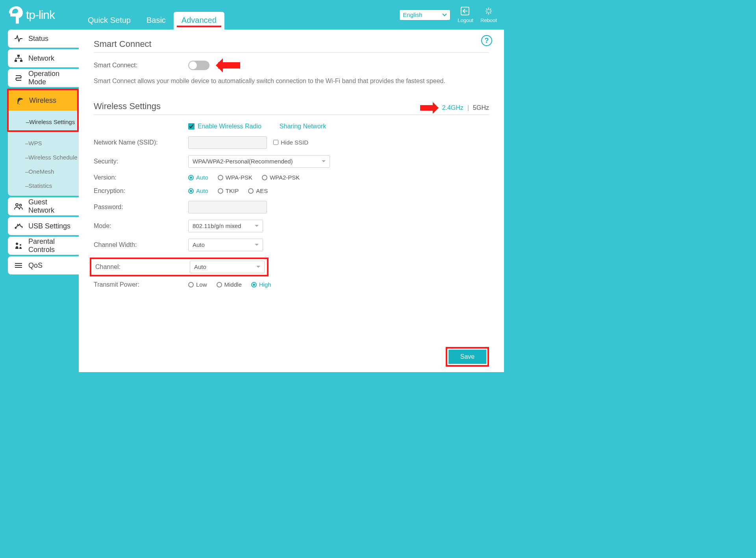  Describe the element at coordinates (481, 108) in the screenshot. I see `band-tab-5ghz: 5GHz` at that location.